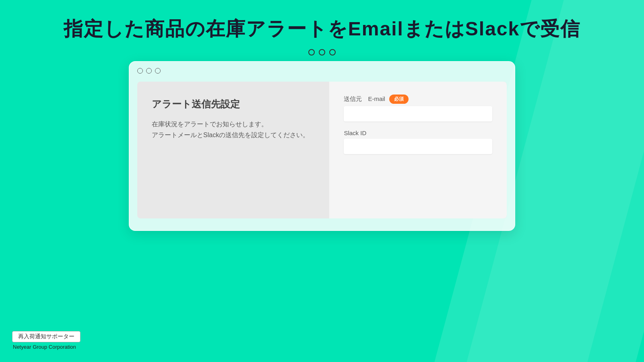 The image size is (644, 362). I want to click on company-name: Netyear Group Corporation, so click(47, 347).